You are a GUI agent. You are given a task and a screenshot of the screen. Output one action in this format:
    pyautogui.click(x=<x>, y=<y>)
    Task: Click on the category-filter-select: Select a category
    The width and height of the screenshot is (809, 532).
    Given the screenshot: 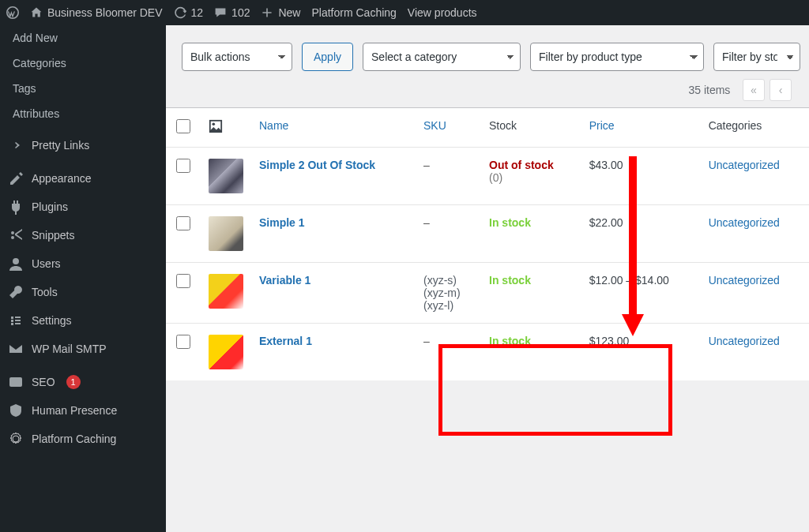 What is the action you would take?
    pyautogui.click(x=442, y=57)
    